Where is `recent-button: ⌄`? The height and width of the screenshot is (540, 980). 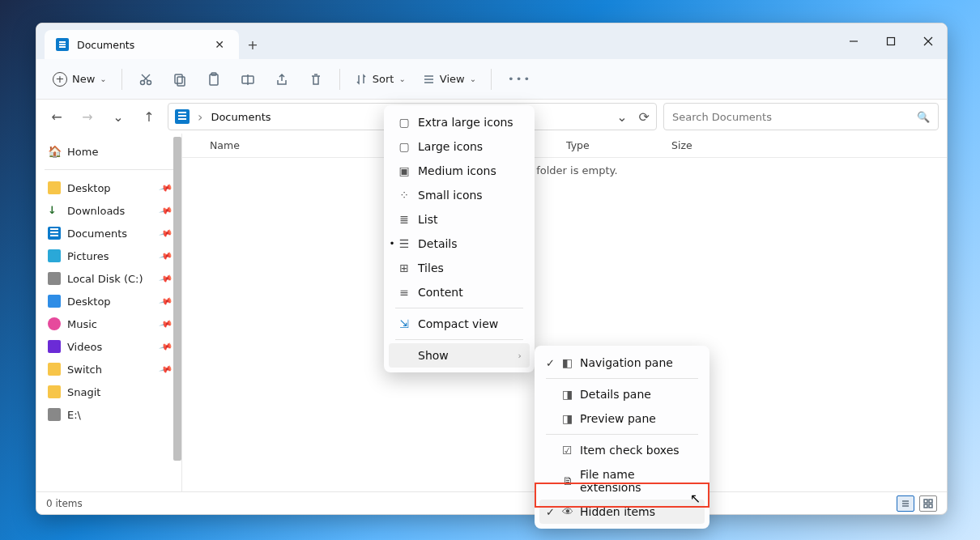 recent-button: ⌄ is located at coordinates (118, 117).